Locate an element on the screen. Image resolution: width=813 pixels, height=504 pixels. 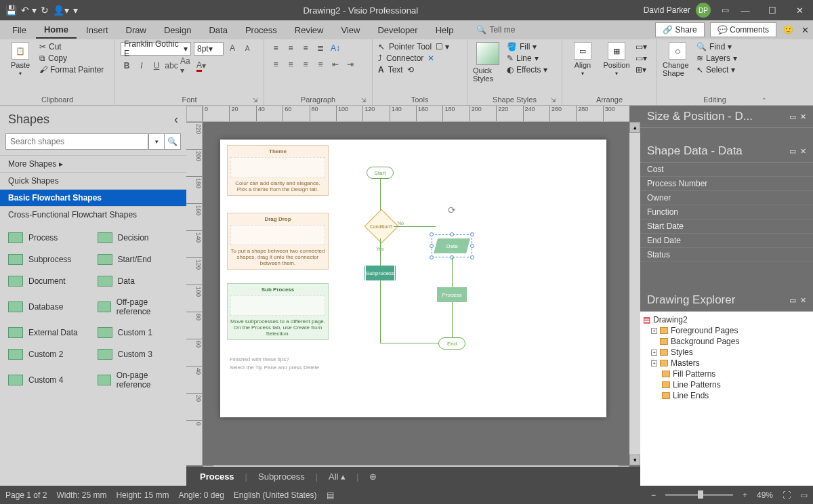
tab-view: View is located at coordinates (350, 30).